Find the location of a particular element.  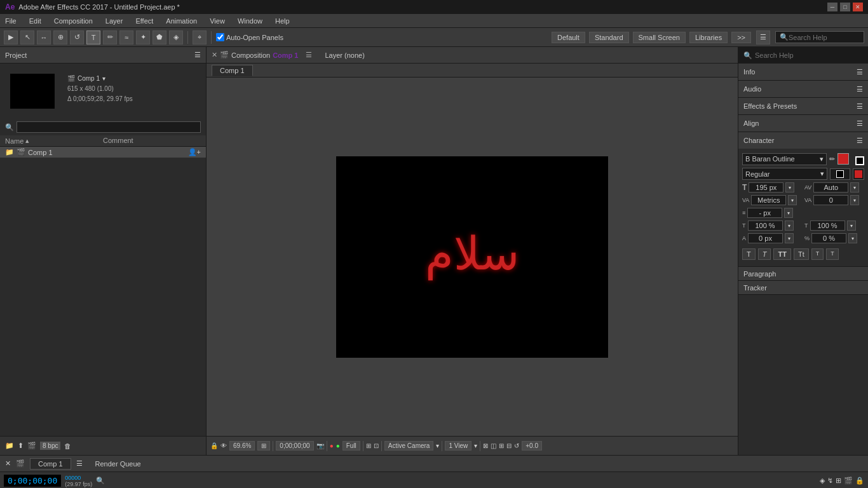

baseline-input is located at coordinates (765, 238).